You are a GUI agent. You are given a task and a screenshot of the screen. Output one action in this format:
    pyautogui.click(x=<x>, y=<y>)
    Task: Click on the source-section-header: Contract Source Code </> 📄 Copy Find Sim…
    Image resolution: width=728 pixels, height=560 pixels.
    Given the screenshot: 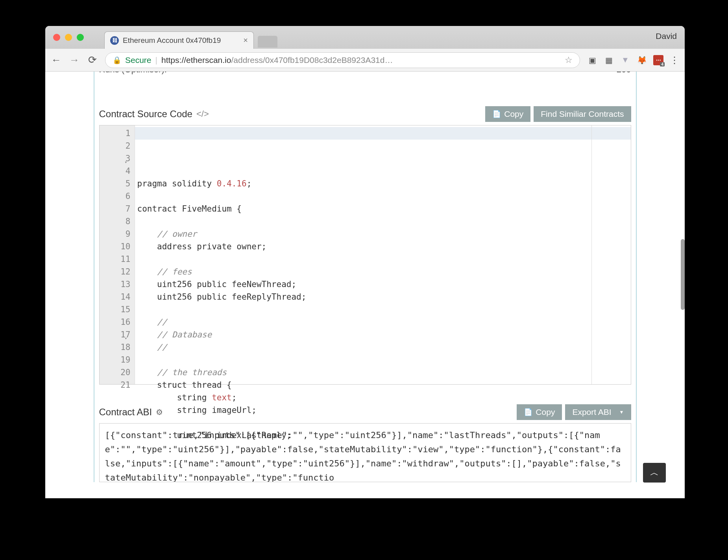 What is the action you would take?
    pyautogui.click(x=365, y=114)
    